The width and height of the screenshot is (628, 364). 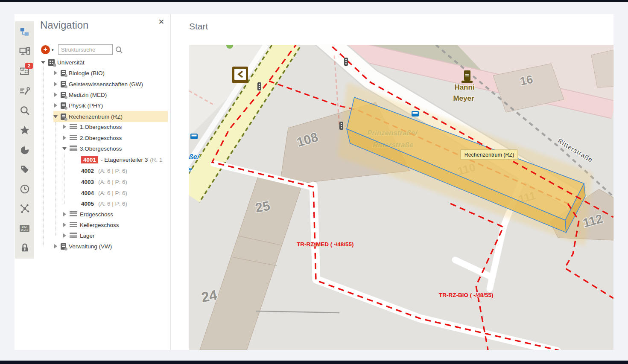 What do you see at coordinates (25, 228) in the screenshot?
I see `ip-address-icon: 192. 0.0.1` at bounding box center [25, 228].